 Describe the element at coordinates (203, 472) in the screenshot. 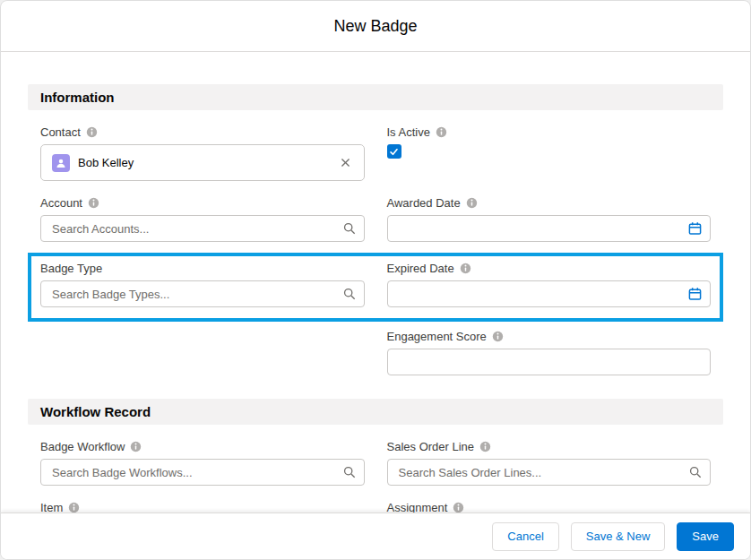

I see `badge-workflow-search-input` at that location.